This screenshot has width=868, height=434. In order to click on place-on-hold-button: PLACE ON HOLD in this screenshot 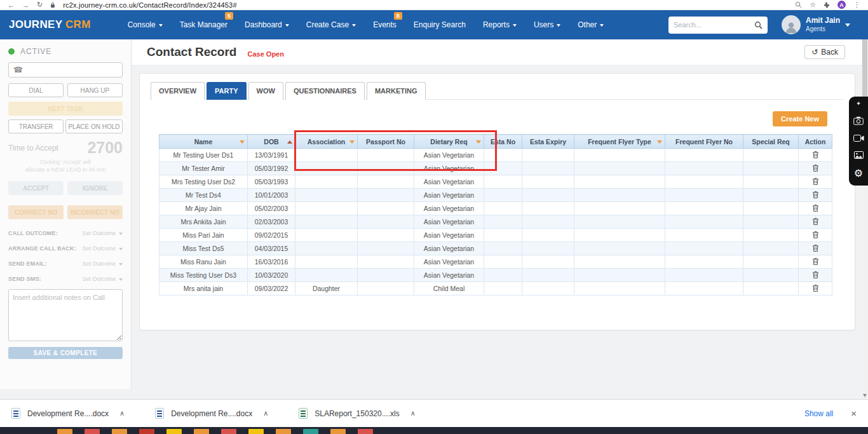, I will do `click(94, 126)`.